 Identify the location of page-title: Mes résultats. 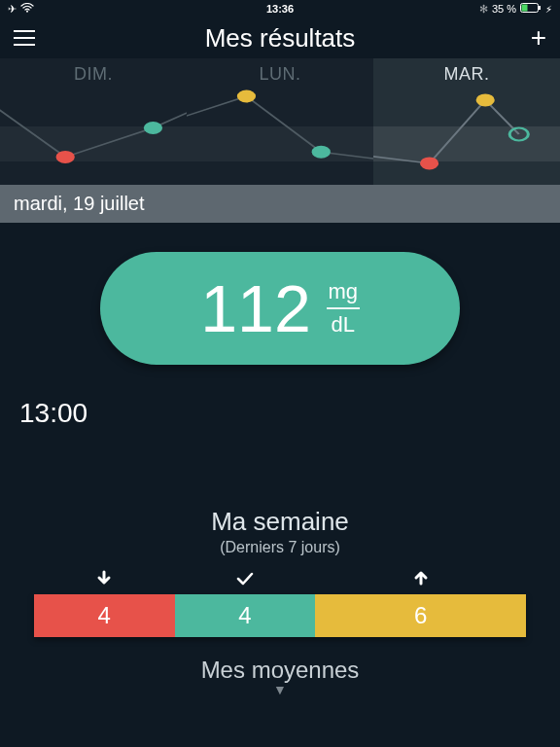
(280, 39).